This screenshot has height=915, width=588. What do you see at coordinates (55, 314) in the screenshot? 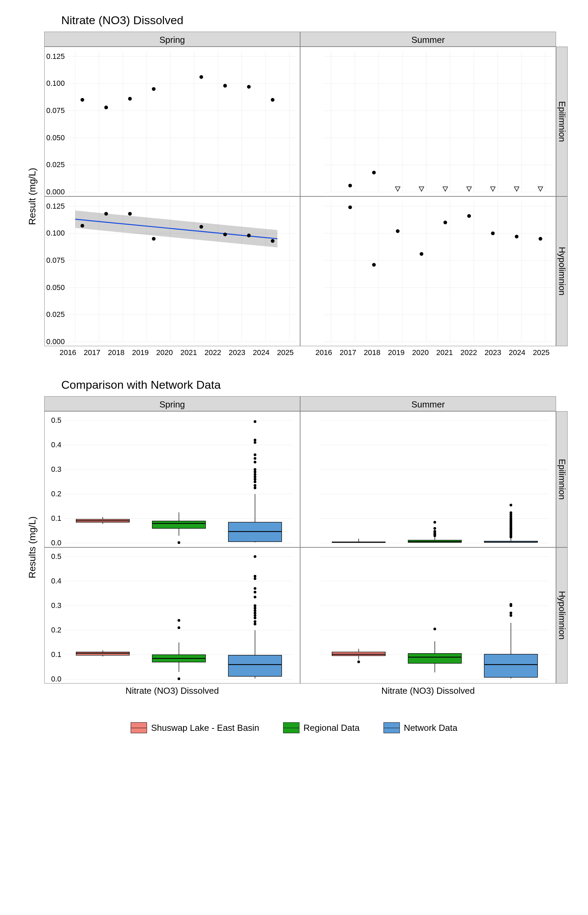
I see `svg-text: 0.025` at bounding box center [55, 314].